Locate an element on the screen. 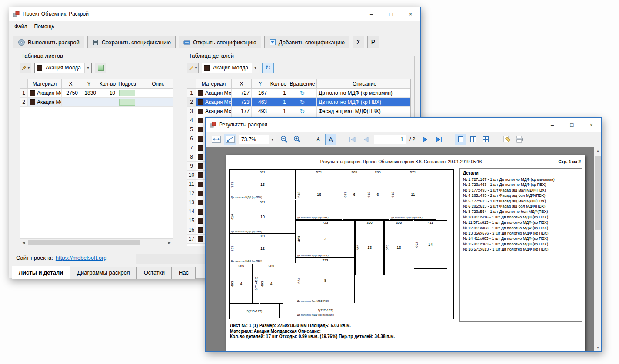 Image resolution: width=619 pixels, height=364 pixels. run-cut-label: Выполнить раскрой is located at coordinates (54, 43).